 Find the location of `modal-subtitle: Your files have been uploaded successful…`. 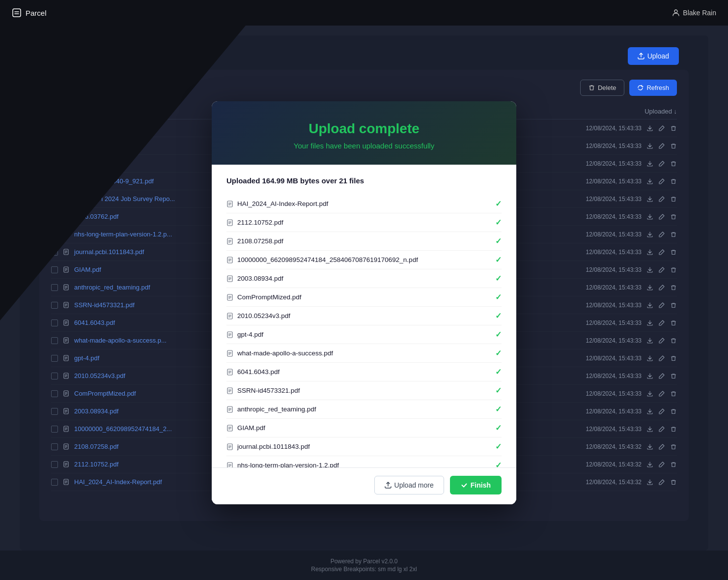

modal-subtitle: Your files have been uploaded successful… is located at coordinates (364, 145).